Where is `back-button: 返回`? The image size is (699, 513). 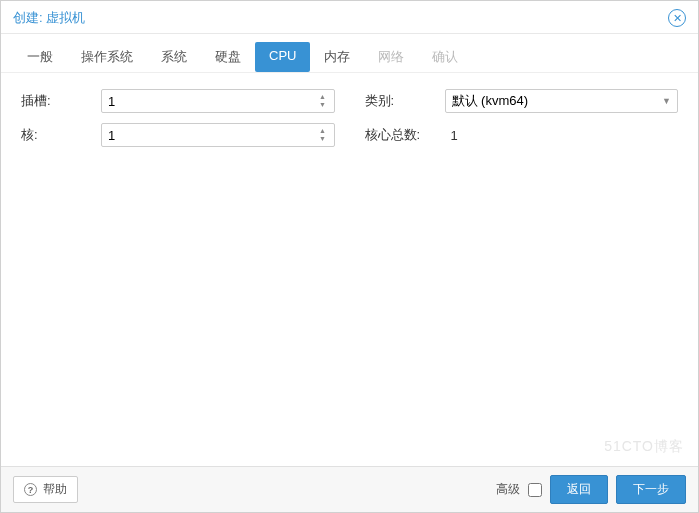 back-button: 返回 is located at coordinates (579, 490).